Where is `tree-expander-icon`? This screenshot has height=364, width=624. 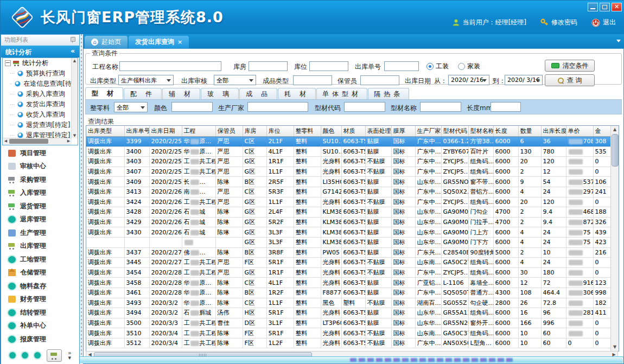
tree-expander-icon is located at coordinates (8, 63).